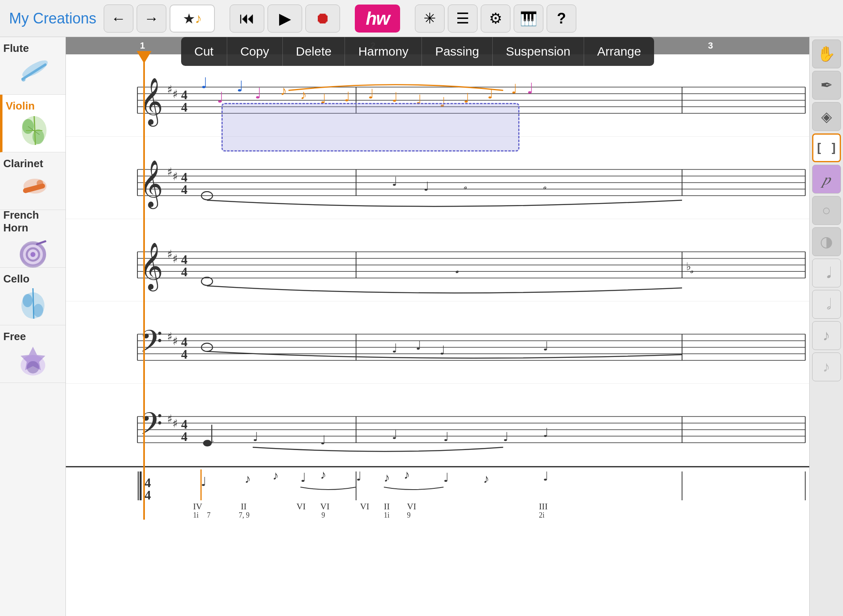 The width and height of the screenshot is (843, 616). I want to click on pen-icon: ✒, so click(827, 85).